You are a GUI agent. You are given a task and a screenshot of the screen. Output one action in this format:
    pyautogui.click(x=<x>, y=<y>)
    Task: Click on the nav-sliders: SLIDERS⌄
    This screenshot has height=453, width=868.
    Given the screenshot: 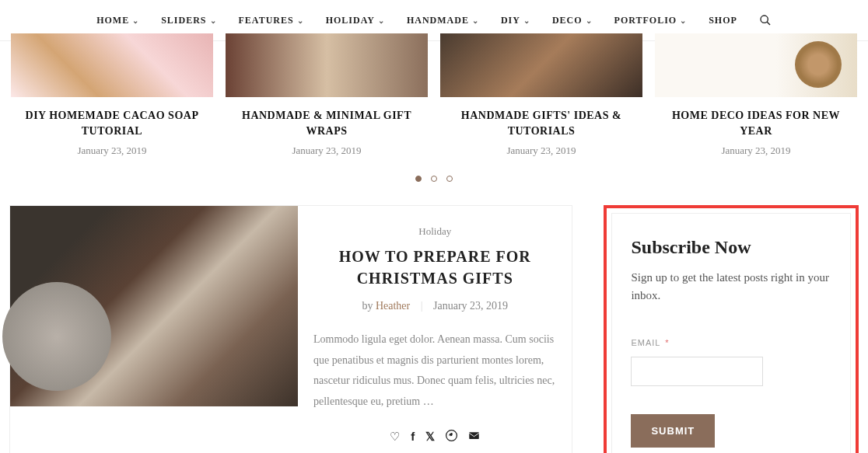 What is the action you would take?
    pyautogui.click(x=188, y=20)
    